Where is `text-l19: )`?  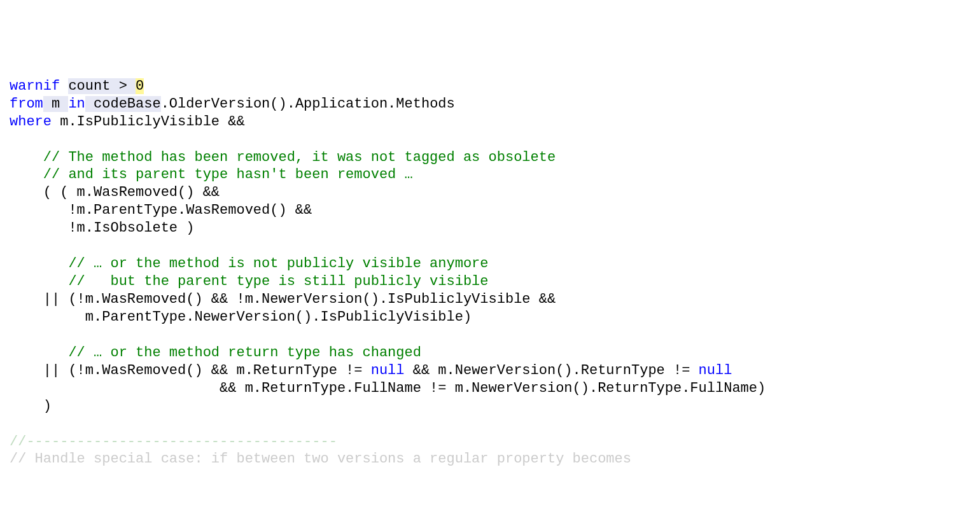
text-l19: ) is located at coordinates (31, 406).